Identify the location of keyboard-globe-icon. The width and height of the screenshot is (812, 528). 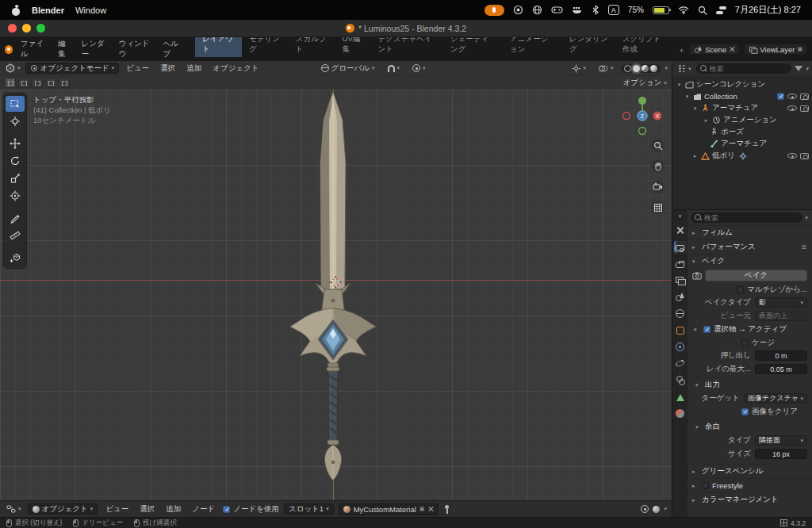
(538, 10).